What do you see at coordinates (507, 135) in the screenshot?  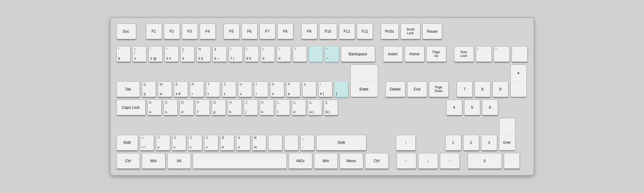 I see `key-num-enter: Enter` at bounding box center [507, 135].